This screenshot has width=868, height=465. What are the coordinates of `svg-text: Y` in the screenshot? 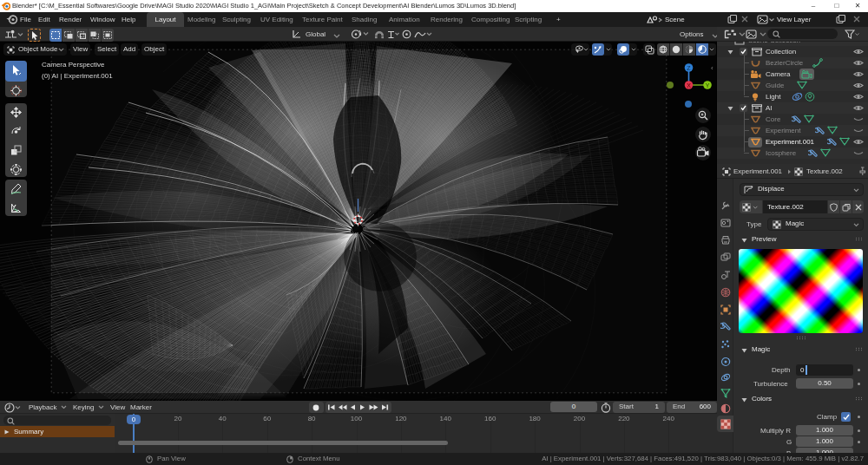 It's located at (708, 85).